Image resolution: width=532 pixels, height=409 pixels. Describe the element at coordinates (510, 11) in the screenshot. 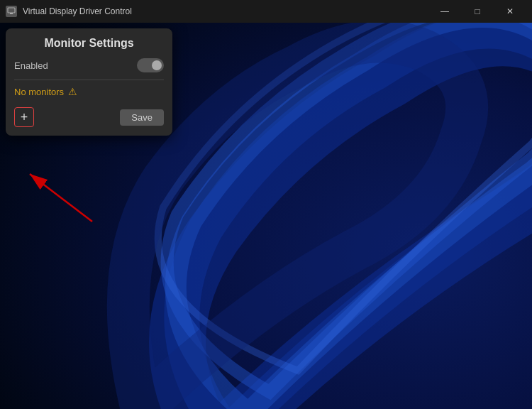

I see `close-button: ✕` at that location.